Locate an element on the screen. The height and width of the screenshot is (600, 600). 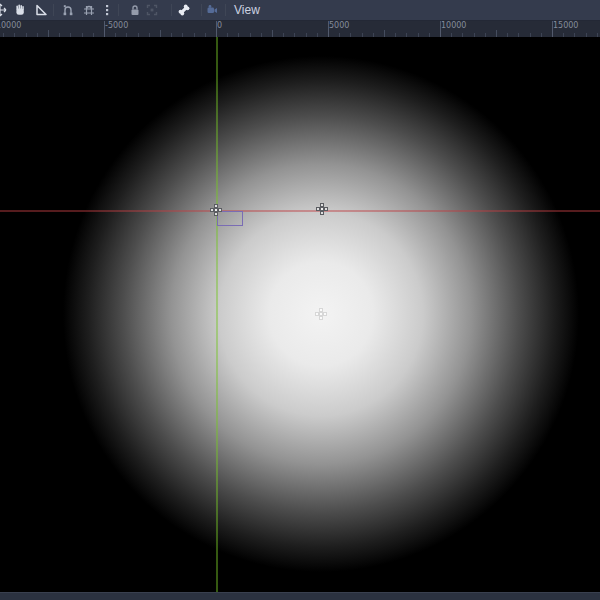
pan-hand-icon is located at coordinates (20, 10).